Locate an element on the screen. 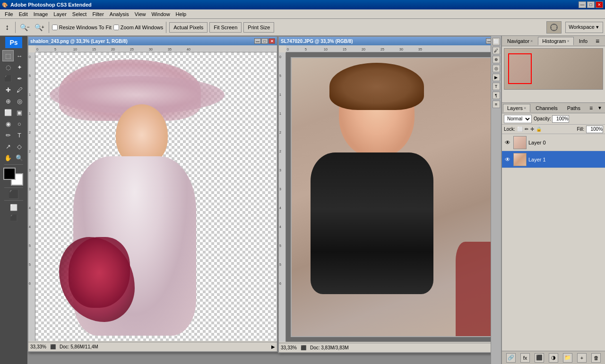 The image size is (605, 364). lock-paint-icon: ✏ is located at coordinates (527, 129).